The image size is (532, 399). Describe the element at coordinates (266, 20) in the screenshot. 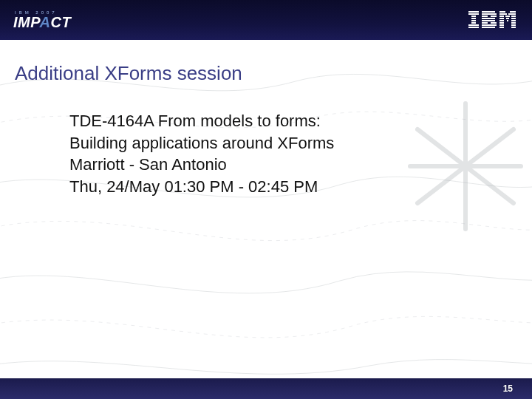

I see `header-bar: IBM 2007 IMPACT` at that location.